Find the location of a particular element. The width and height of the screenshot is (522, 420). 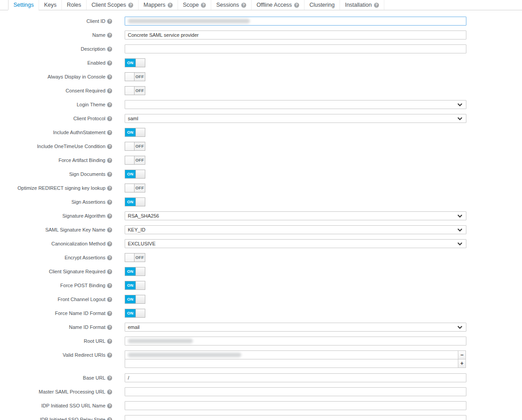

client-id-input is located at coordinates (296, 21).